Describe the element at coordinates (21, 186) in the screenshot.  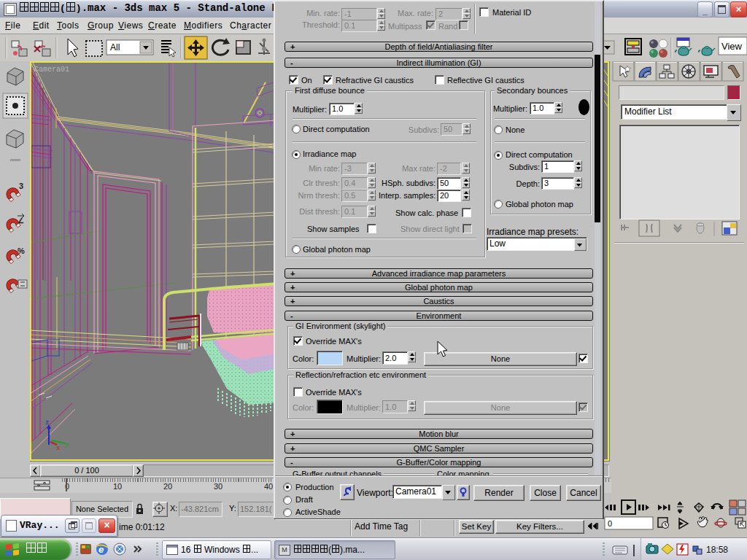
I see `svg-text: 3` at that location.